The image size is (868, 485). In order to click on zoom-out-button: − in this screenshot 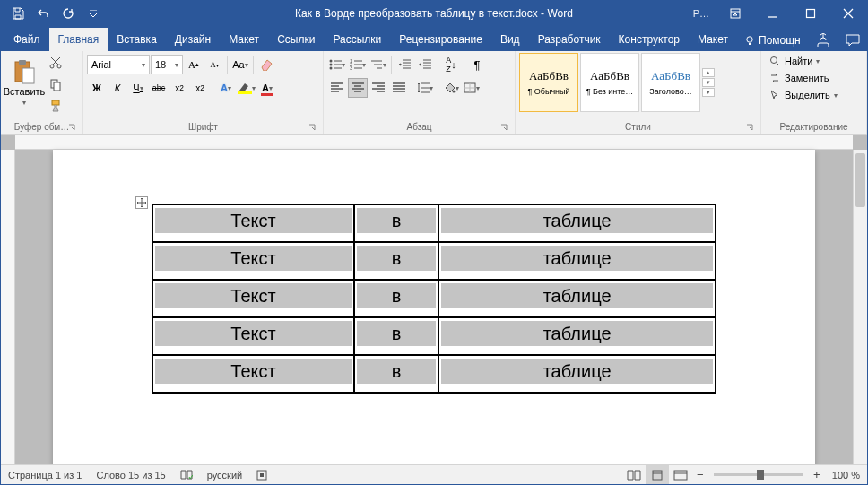, I will do `click(700, 475)`.